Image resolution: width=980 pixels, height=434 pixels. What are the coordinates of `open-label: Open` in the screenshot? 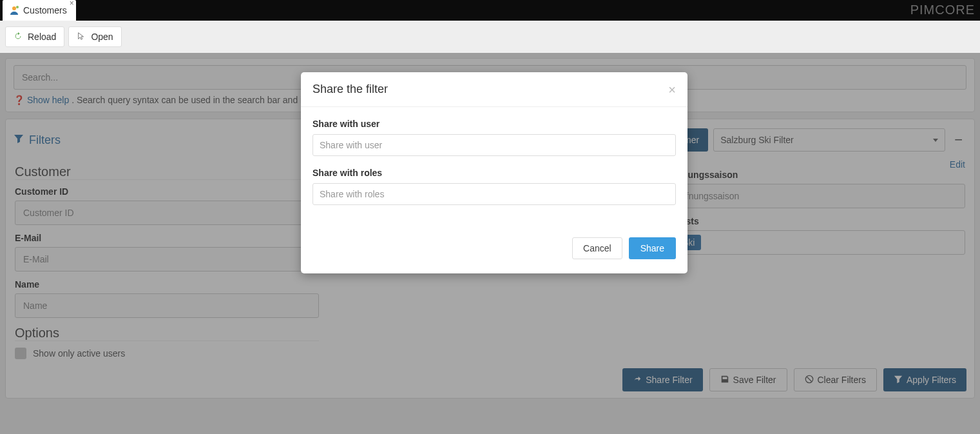 It's located at (102, 37).